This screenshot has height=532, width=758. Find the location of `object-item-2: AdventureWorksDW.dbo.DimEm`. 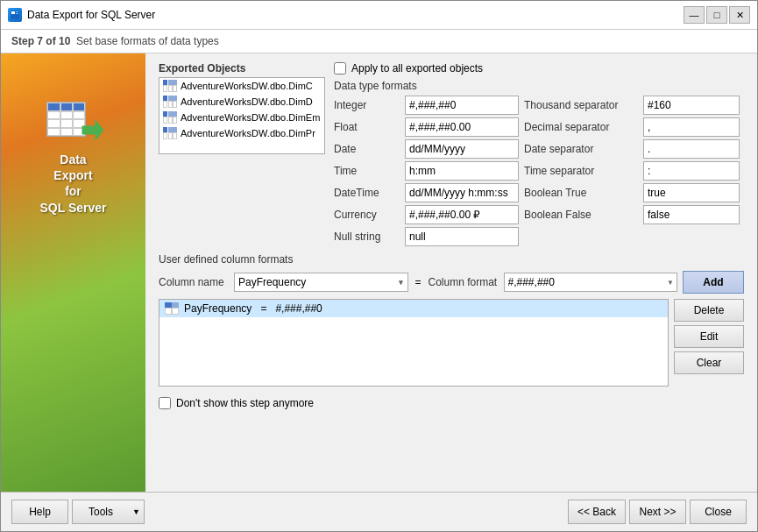

object-item-2: AdventureWorksDW.dbo.DimEm is located at coordinates (242, 117).